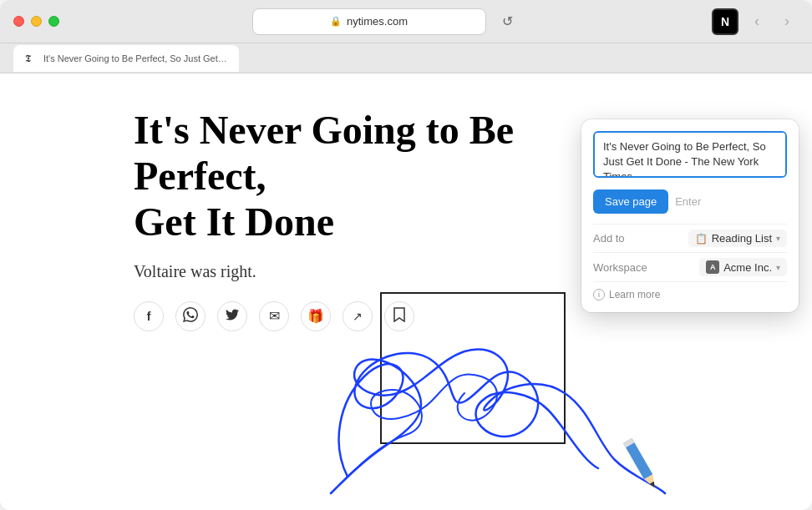  I want to click on learn-more-row: i Learn more, so click(690, 290).